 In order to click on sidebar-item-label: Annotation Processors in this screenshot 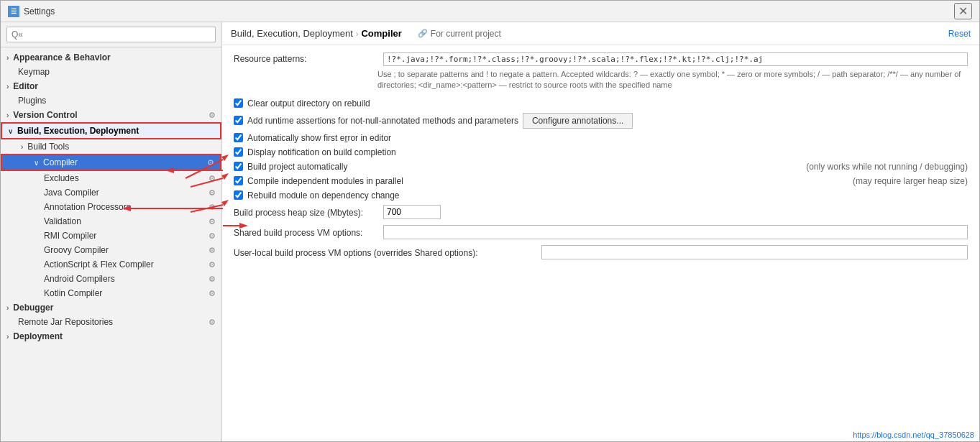, I will do `click(88, 207)`.